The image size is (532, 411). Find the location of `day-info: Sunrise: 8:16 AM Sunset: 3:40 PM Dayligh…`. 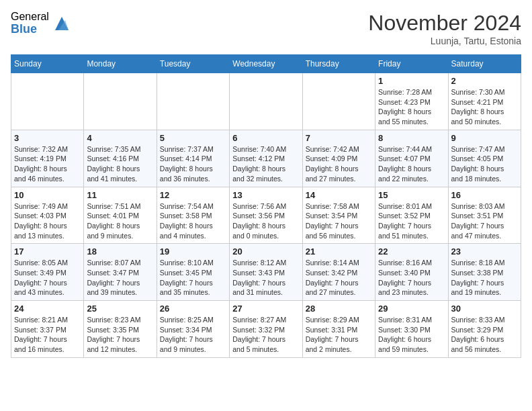

day-info: Sunrise: 8:16 AM Sunset: 3:40 PM Dayligh… is located at coordinates (411, 278).